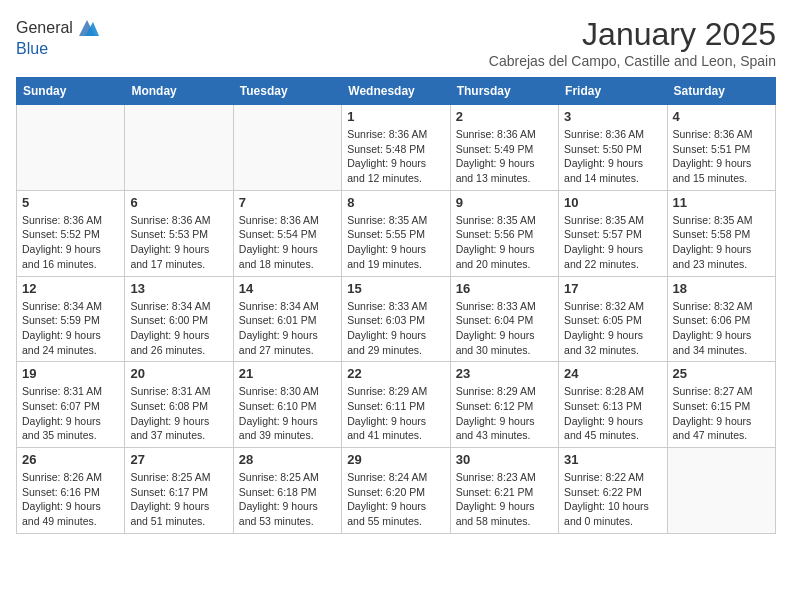 This screenshot has width=792, height=612. I want to click on day-info: Sunrise: 8:23 AMSunset: 6:21 PMDaylight:…, so click(504, 500).